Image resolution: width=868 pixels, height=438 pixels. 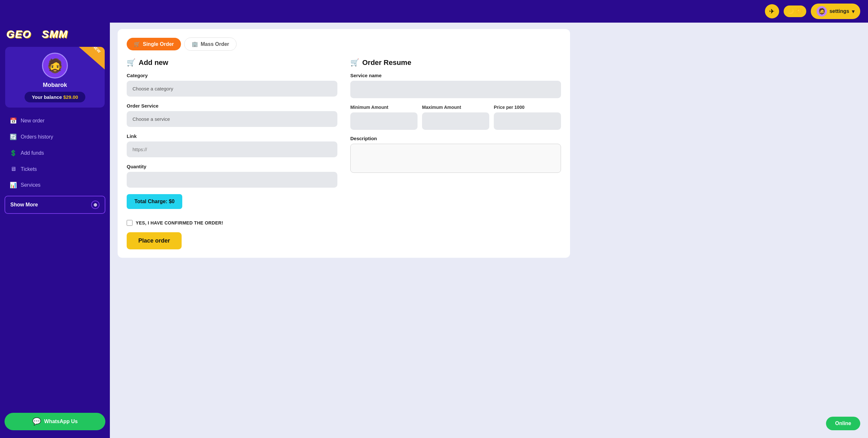 What do you see at coordinates (37, 34) in the screenshot?
I see `logo: GEO SMM` at bounding box center [37, 34].